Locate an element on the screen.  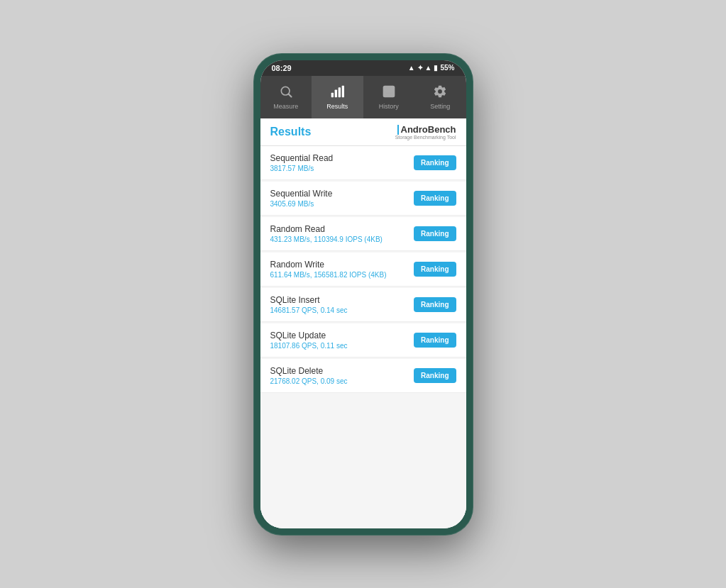
result-item-sqlite-insert: SQLite Insert 14681.57 QPS, 0.14 sec Ran… is located at coordinates (363, 305).